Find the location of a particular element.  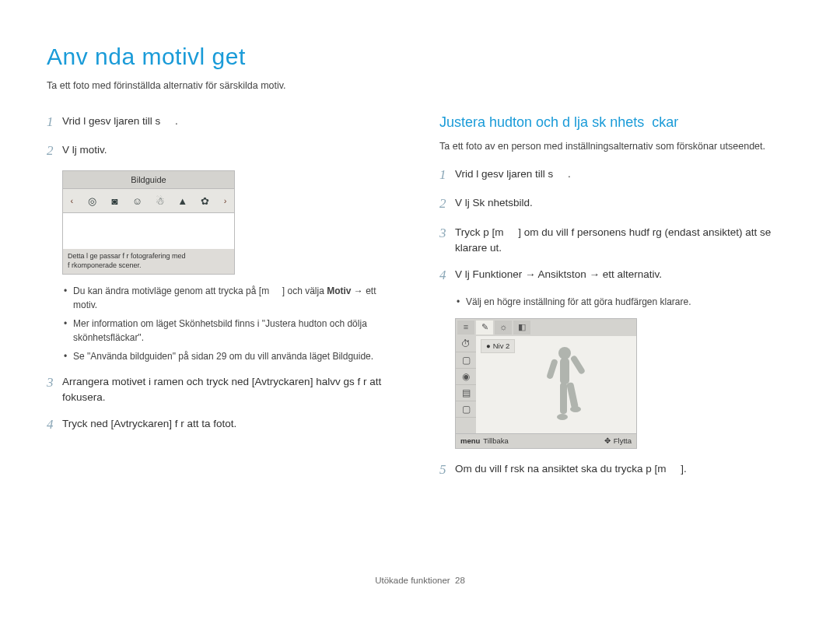

step-text: Tryck ned [Avtryckaren] f r att ta fotot… is located at coordinates (232, 425).